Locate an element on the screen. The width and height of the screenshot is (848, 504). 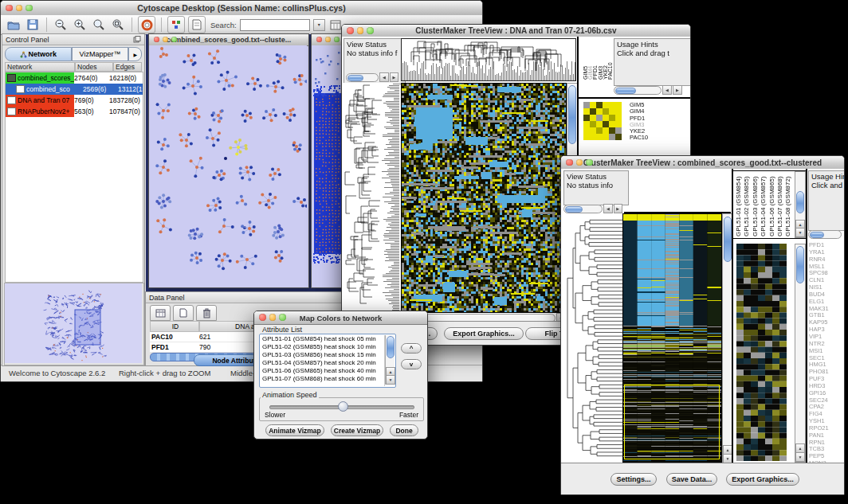
column-label: GIM3 is located at coordinates (600, 60).